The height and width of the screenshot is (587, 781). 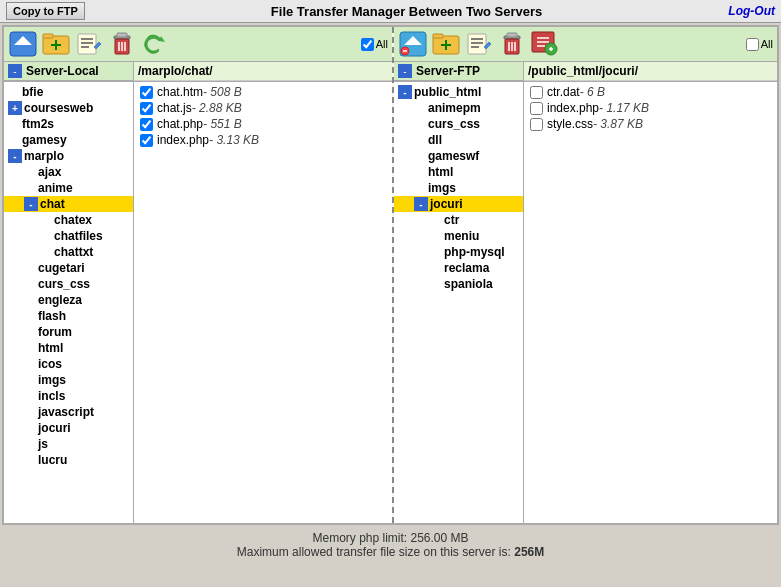 What do you see at coordinates (448, 92) in the screenshot?
I see `tree-item-label: public_html` at bounding box center [448, 92].